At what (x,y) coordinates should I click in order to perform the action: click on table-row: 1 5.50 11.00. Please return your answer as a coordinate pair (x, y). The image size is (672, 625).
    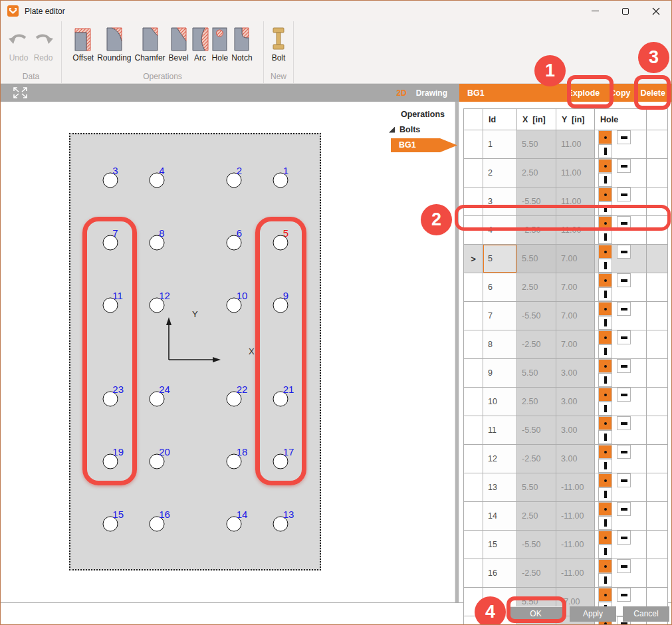
    Looking at the image, I should click on (566, 145).